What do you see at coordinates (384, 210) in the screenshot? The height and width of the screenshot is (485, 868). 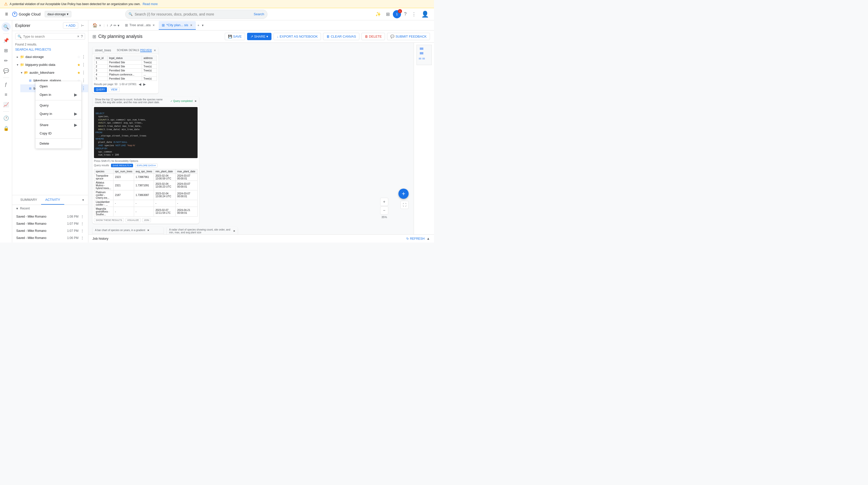 I see `zoom-out-button: −` at bounding box center [384, 210].